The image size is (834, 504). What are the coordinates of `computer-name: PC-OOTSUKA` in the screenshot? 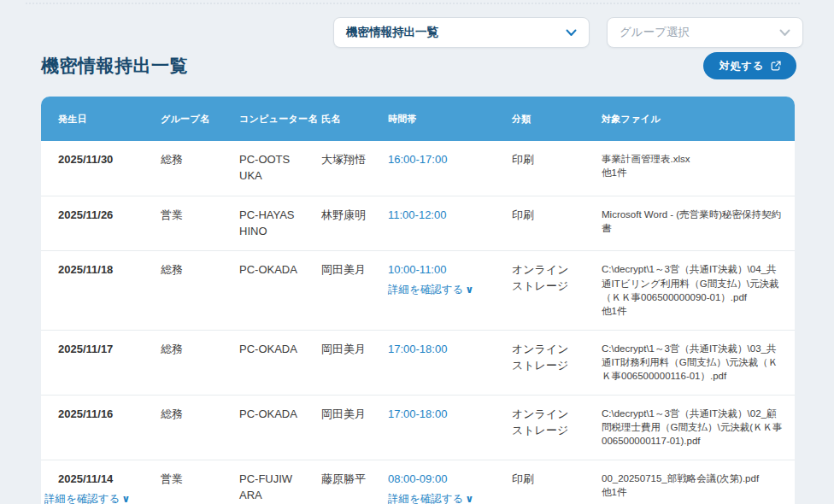 It's located at (263, 168).